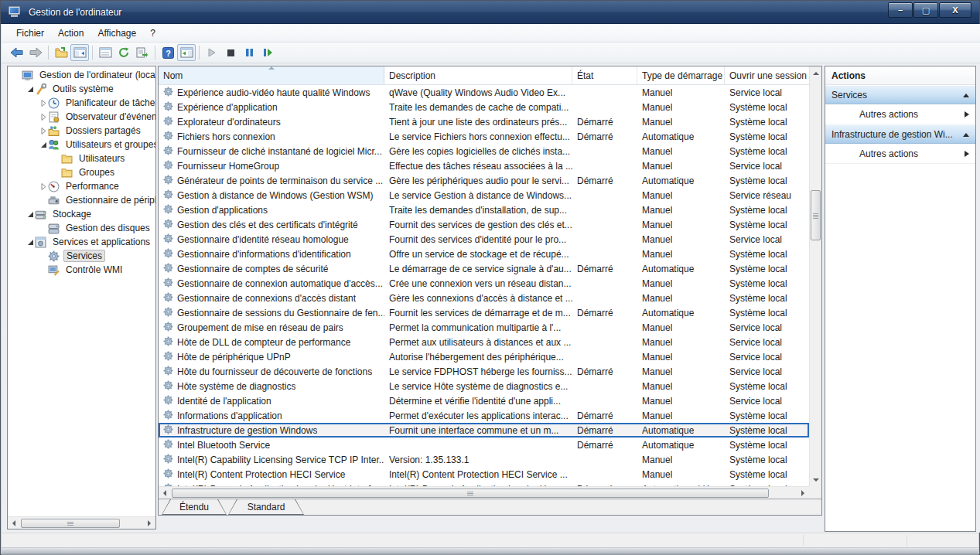  What do you see at coordinates (17, 53) in the screenshot?
I see `back-icon` at bounding box center [17, 53].